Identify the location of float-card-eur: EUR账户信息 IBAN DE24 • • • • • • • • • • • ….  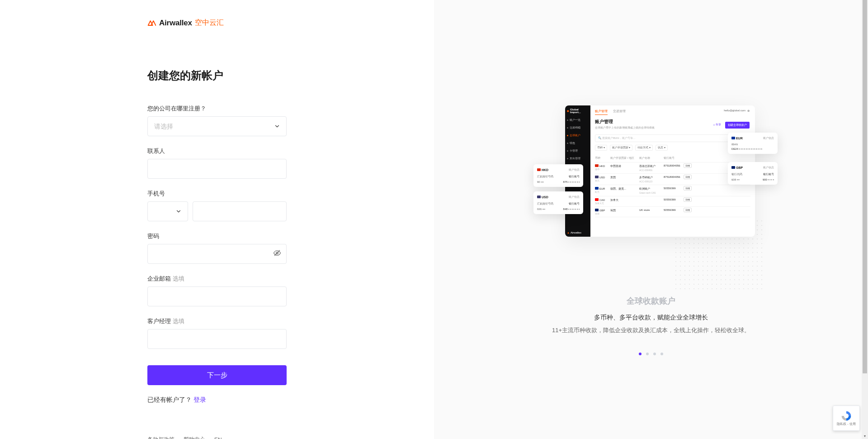
(753, 143).